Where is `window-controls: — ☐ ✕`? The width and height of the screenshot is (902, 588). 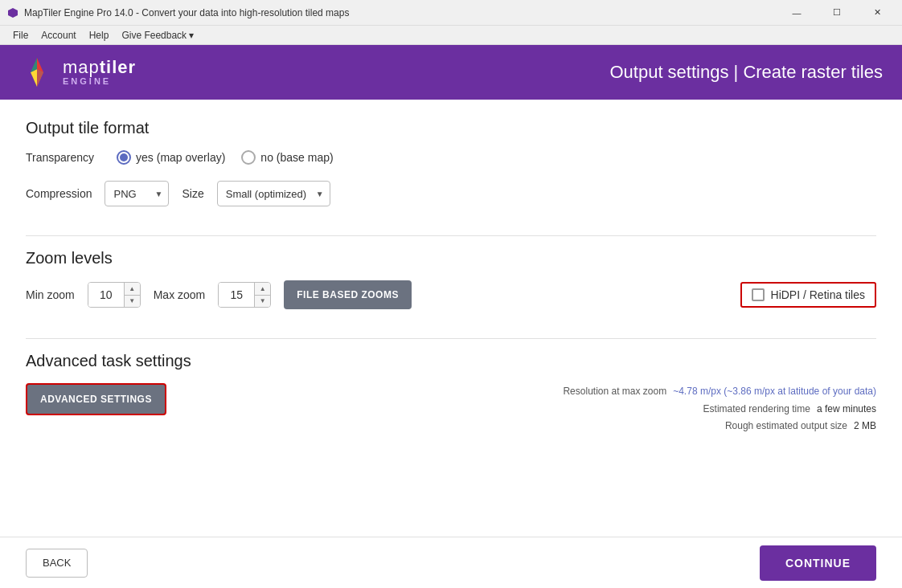
window-controls: — ☐ ✕ is located at coordinates (837, 13).